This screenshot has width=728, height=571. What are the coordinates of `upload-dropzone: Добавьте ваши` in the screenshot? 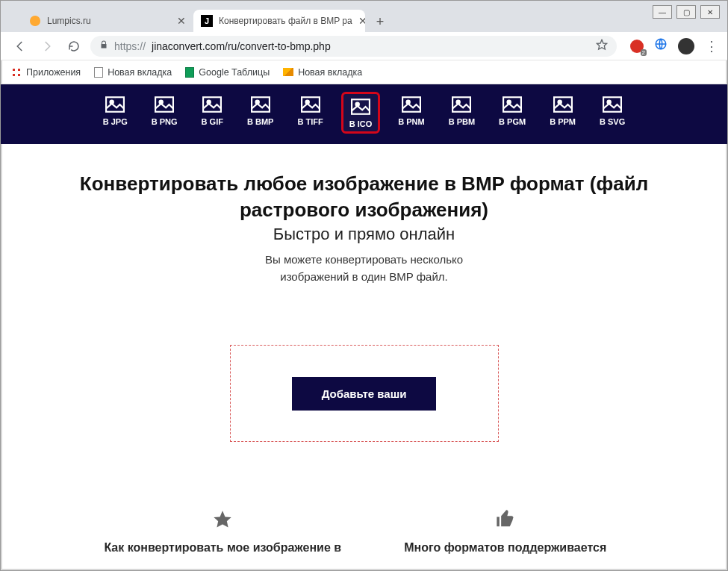 It's located at (364, 393).